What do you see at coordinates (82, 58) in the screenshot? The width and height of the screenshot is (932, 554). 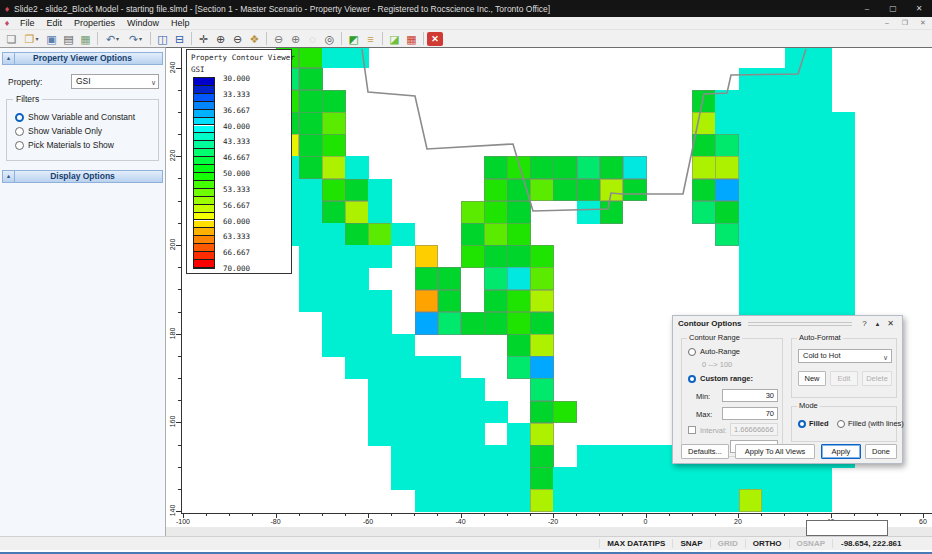 I see `panel-header-property-viewer-options: ▴ Property Viewer Options` at bounding box center [82, 58].